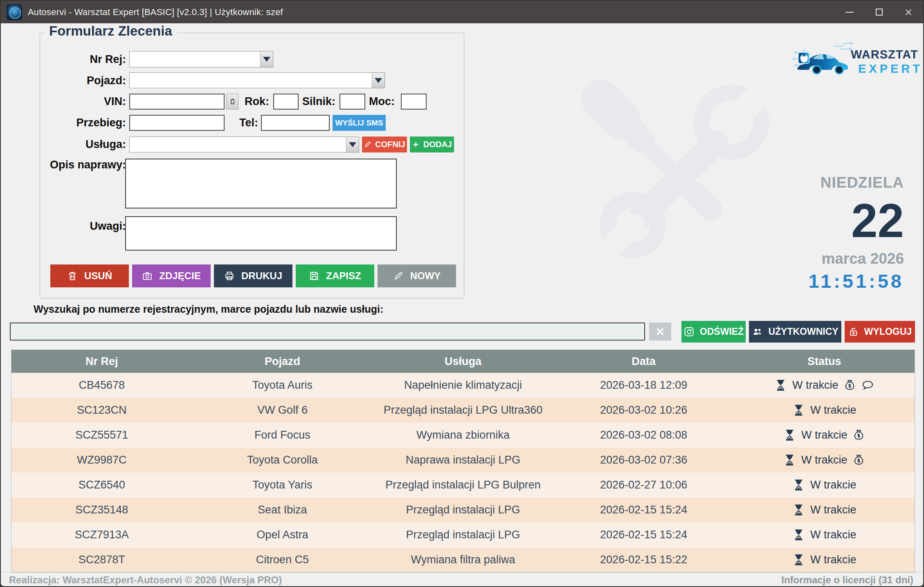 This screenshot has width=924, height=587. I want to click on logout-label: WYLOGUJ, so click(888, 332).